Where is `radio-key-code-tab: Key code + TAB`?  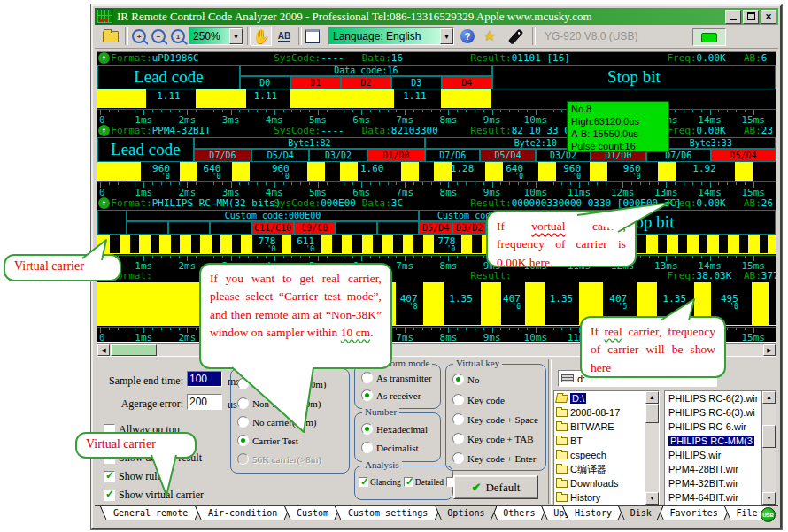
radio-key-code-tab: Key code + TAB is located at coordinates (492, 439).